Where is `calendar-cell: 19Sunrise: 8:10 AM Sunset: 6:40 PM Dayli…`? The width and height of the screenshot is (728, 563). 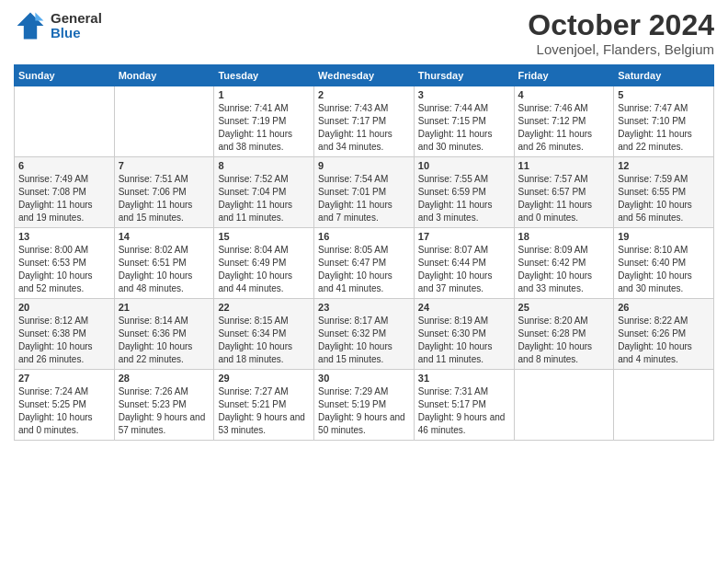
calendar-cell: 19Sunrise: 8:10 AM Sunset: 6:40 PM Dayli… is located at coordinates (664, 263).